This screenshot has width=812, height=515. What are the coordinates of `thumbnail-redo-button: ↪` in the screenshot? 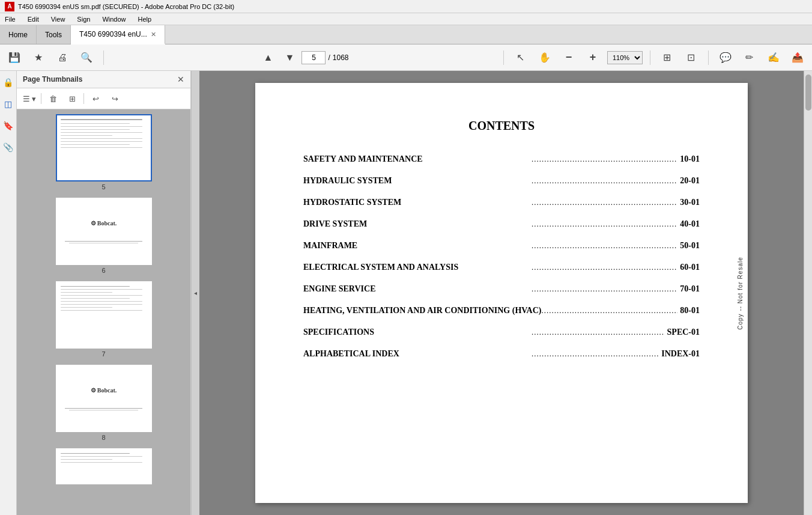 It's located at (115, 99).